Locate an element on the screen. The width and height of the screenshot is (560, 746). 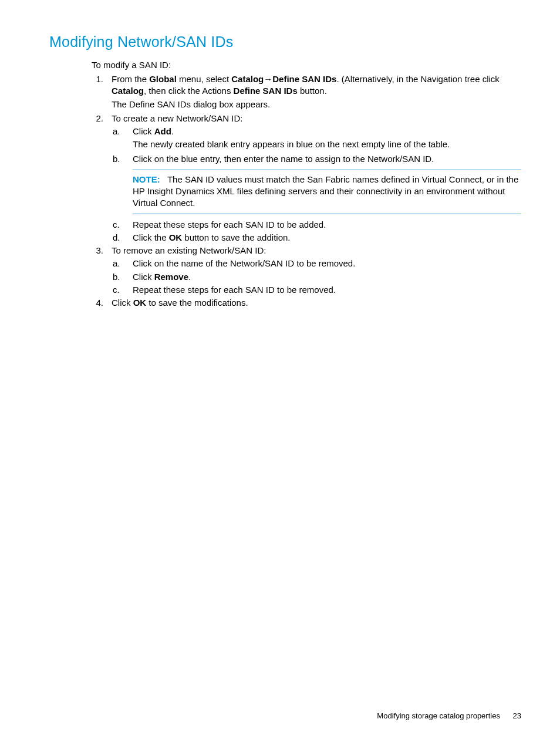
text: From the is located at coordinates (130, 79).